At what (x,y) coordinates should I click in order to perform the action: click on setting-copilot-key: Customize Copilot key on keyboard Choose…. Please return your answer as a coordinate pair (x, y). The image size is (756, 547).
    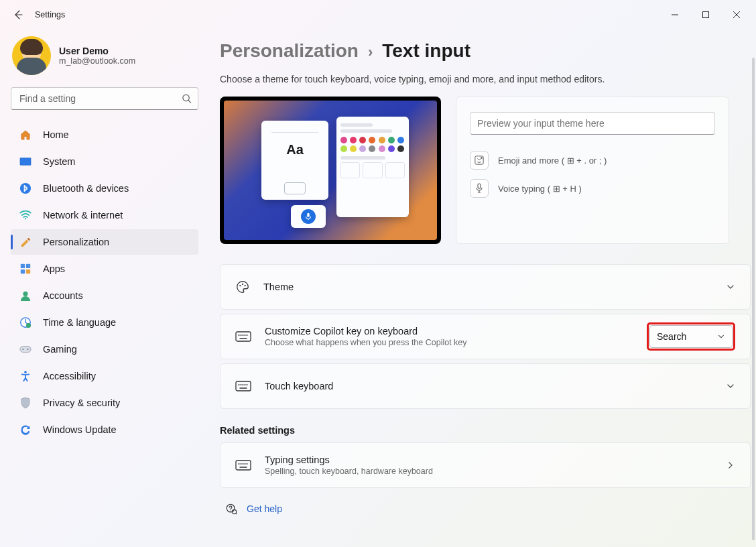
    Looking at the image, I should click on (485, 337).